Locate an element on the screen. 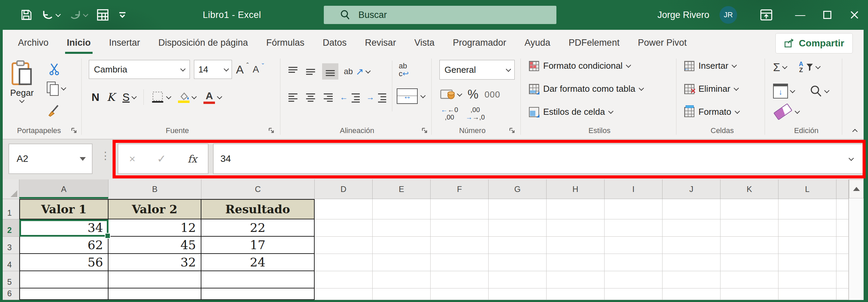  cell-C6 is located at coordinates (258, 294).